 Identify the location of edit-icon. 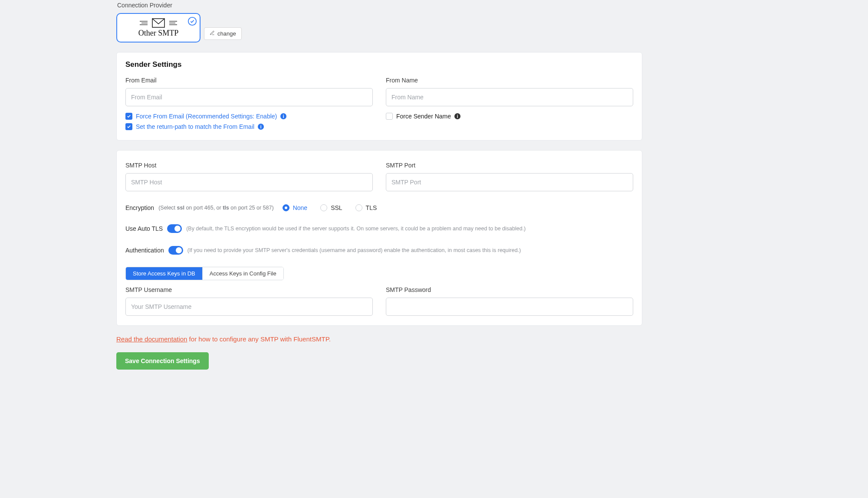
(212, 34).